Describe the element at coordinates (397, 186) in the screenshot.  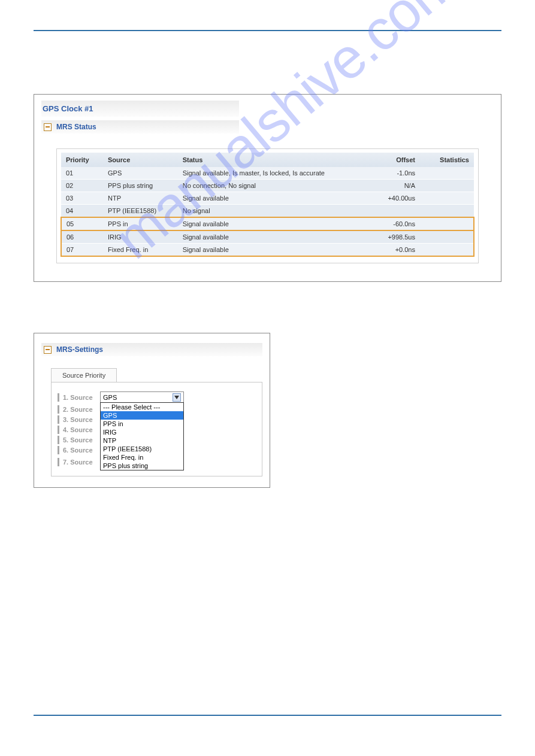
I see `cell-offset: N/A` at that location.